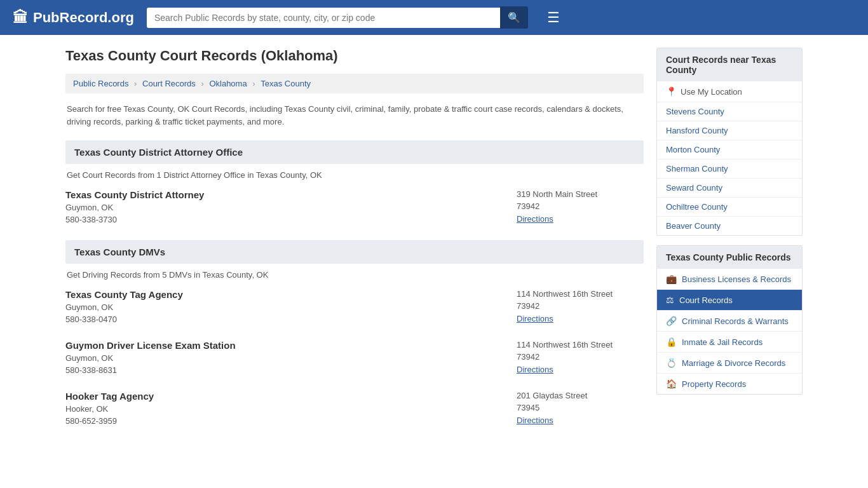 The width and height of the screenshot is (868, 488). What do you see at coordinates (729, 150) in the screenshot?
I see `nearby-county-morton: Morton County` at bounding box center [729, 150].